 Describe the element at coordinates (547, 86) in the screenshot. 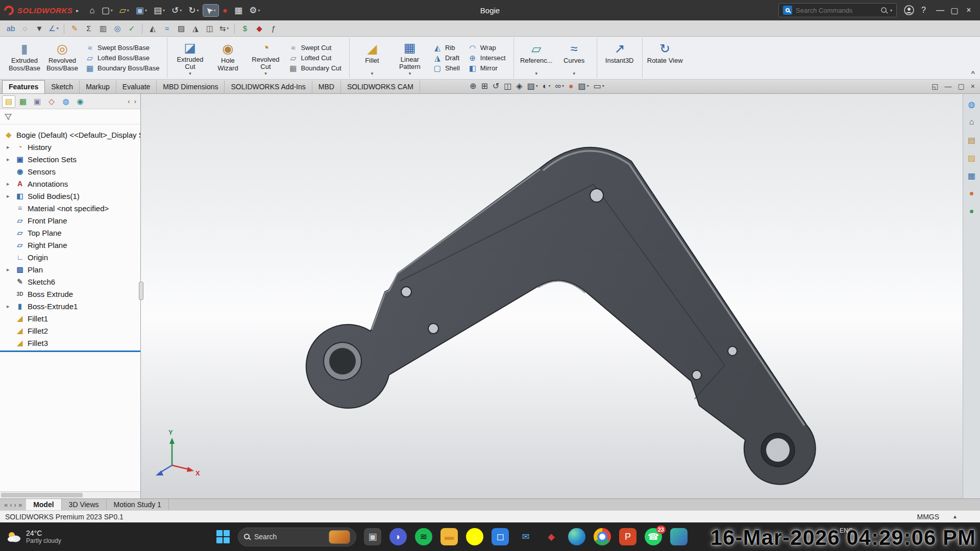

I see `display-style-button: ◐▾` at that location.